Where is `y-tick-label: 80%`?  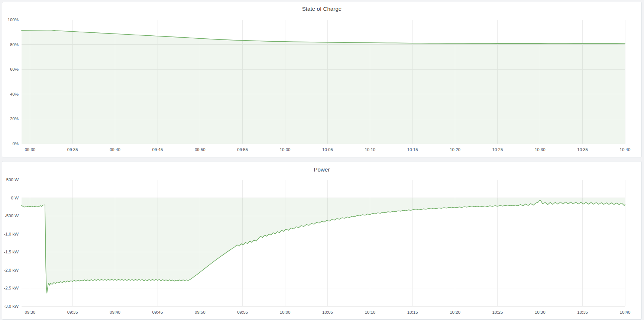
y-tick-label: 80% is located at coordinates (10, 45).